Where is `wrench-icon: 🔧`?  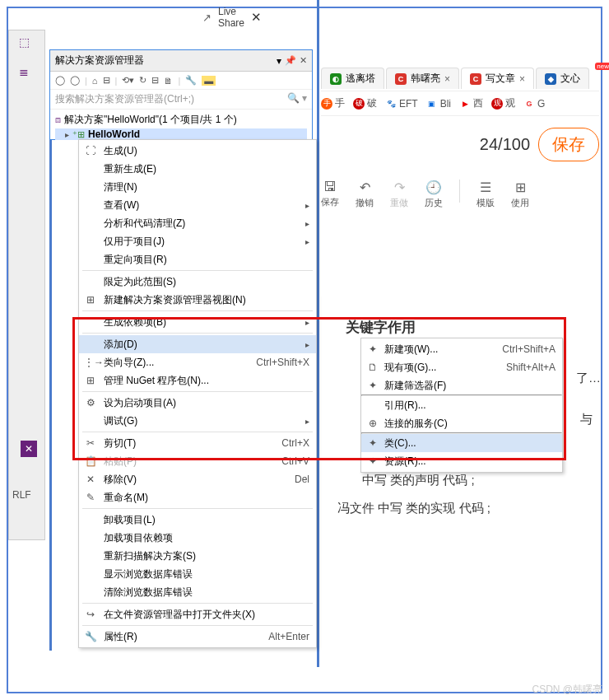 wrench-icon: 🔧 is located at coordinates (191, 81).